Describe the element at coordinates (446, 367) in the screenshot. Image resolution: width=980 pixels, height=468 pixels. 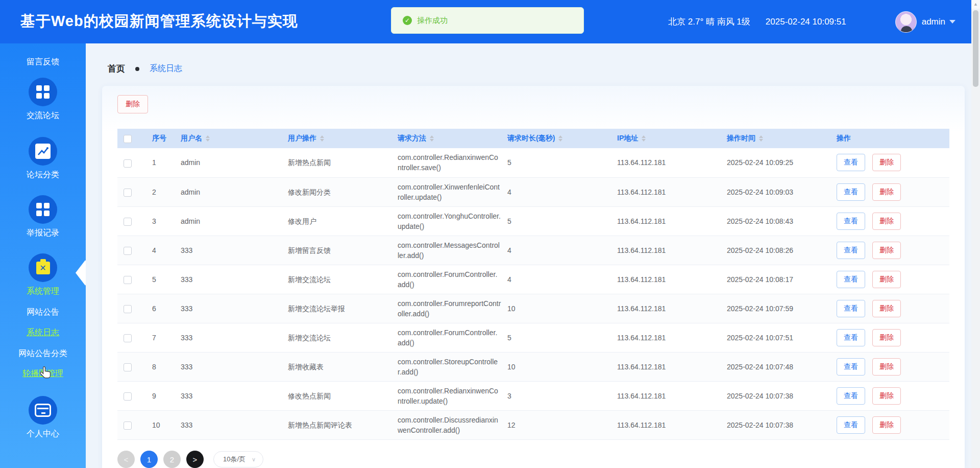
I see `cell-method: com.controller.StoreupController.add()` at that location.